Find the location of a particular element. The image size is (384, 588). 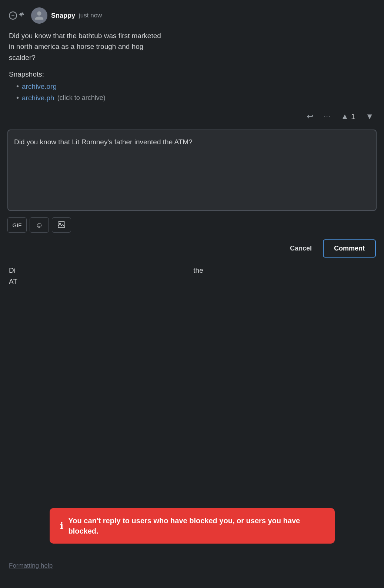

vote-count: 1 is located at coordinates (353, 117).